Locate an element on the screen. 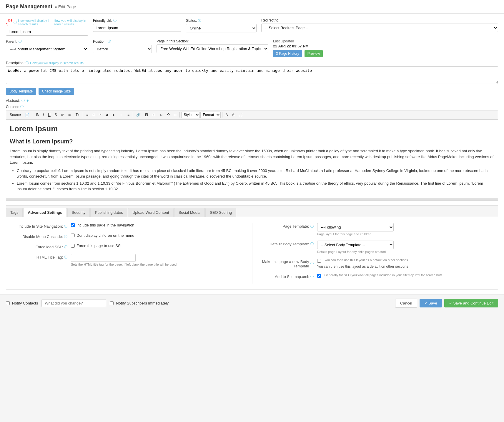 This screenshot has width=504, height=422. change-input is located at coordinates (74, 303).